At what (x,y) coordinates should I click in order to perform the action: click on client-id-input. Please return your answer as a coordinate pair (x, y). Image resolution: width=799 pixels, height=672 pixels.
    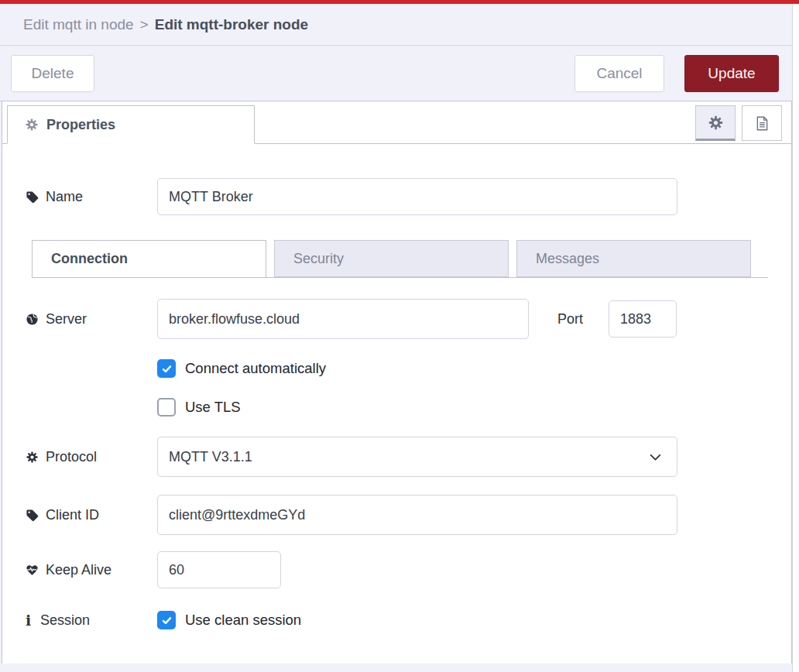
    Looking at the image, I should click on (417, 515).